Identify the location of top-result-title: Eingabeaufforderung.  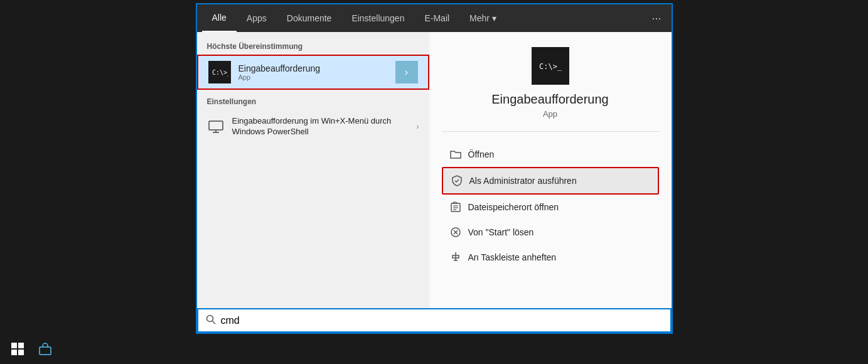
(280, 68).